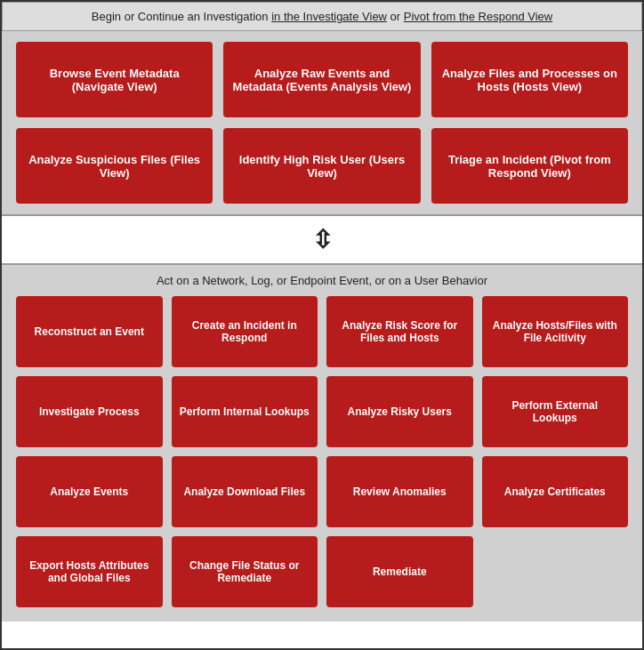 This screenshot has height=650, width=644. Describe the element at coordinates (114, 165) in the screenshot. I see `top-card-3: Analyze Suspicious Files (Files View)` at that location.